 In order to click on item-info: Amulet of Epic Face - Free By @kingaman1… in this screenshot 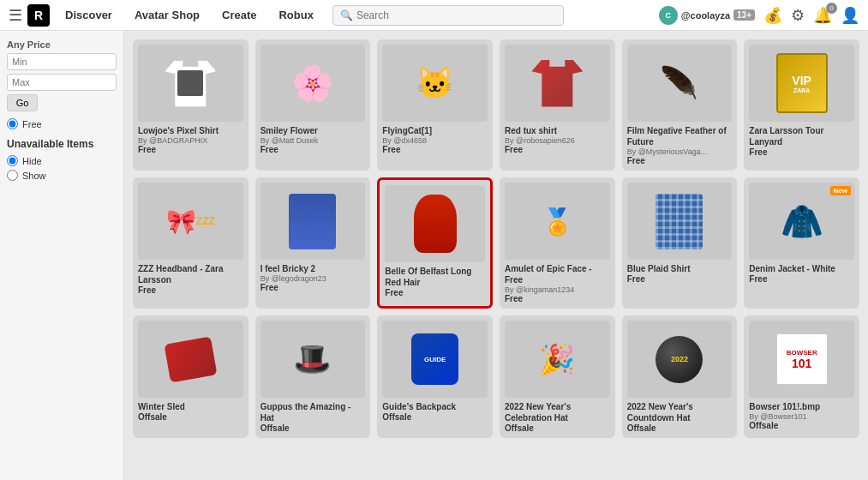, I will do `click(557, 283)`.